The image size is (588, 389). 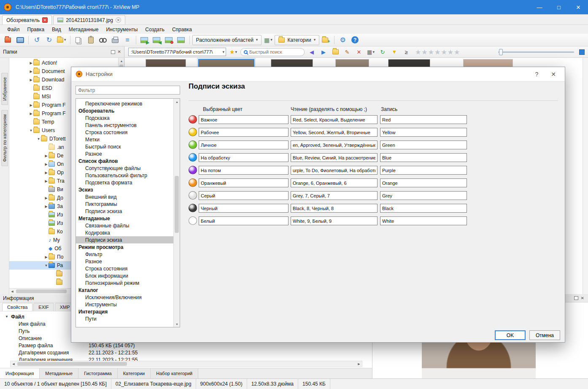 I want to click on settings-tree-item: Сопутствующие файлы, so click(x=125, y=168).